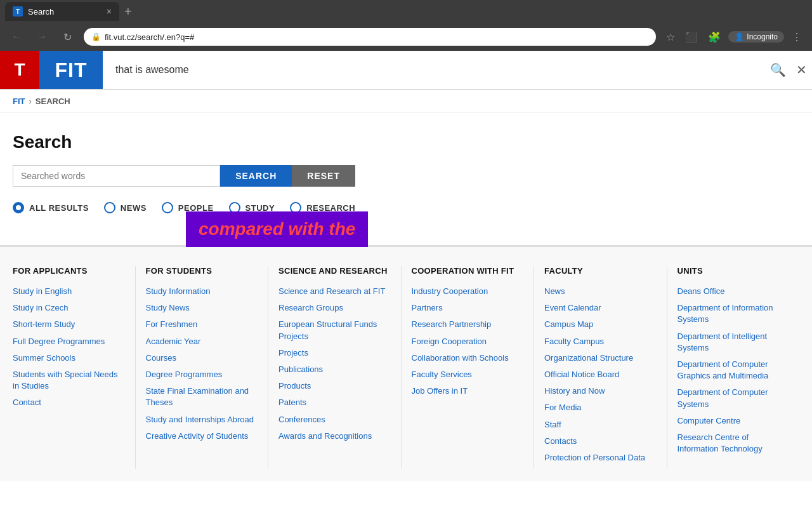 This screenshot has width=812, height=508. Describe the element at coordinates (69, 308) in the screenshot. I see `footer-link: Study in Czech` at that location.